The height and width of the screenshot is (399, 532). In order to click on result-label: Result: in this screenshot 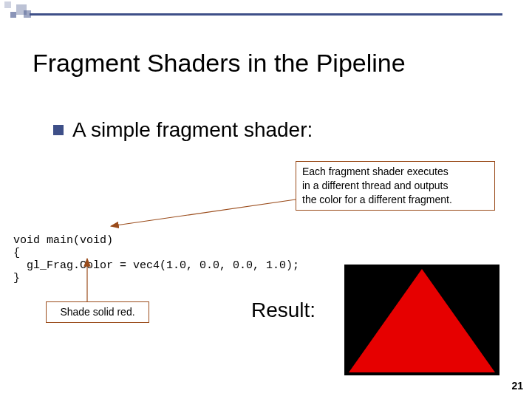, I will do `click(284, 310)`.